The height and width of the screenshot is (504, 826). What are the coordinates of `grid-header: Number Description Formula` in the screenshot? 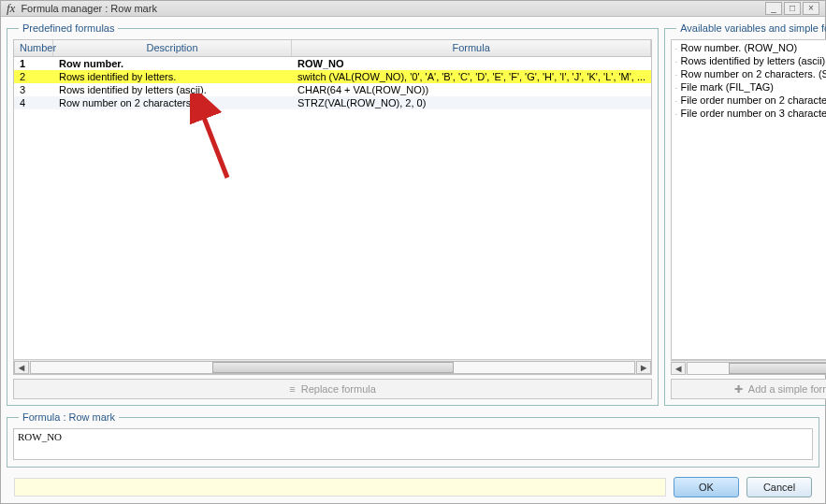 It's located at (333, 49).